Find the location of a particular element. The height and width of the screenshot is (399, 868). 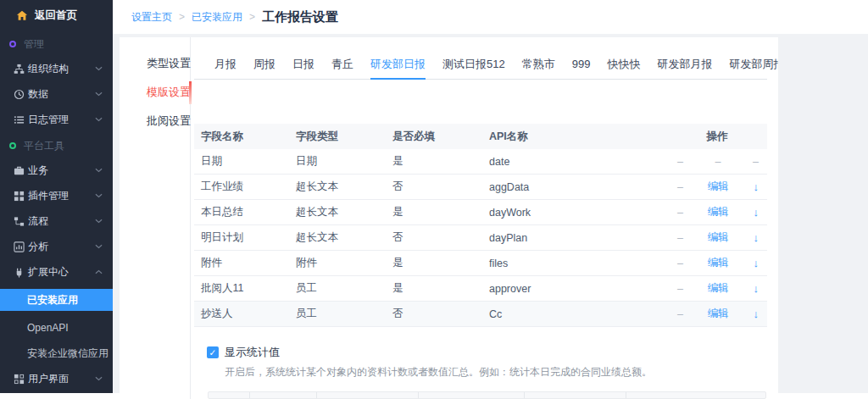

breadcrumb-link-settings-home: 设置主页 is located at coordinates (152, 17).